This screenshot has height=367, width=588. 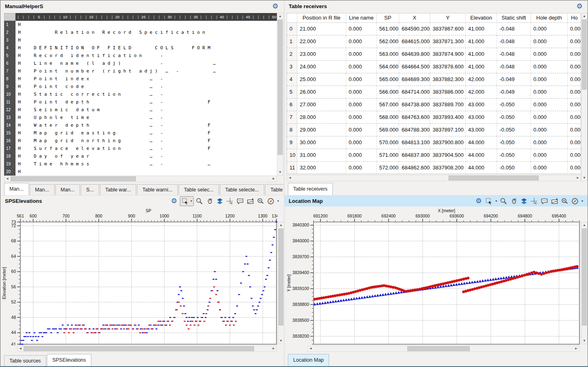 I want to click on table-cell: 570.000, so click(x=388, y=143).